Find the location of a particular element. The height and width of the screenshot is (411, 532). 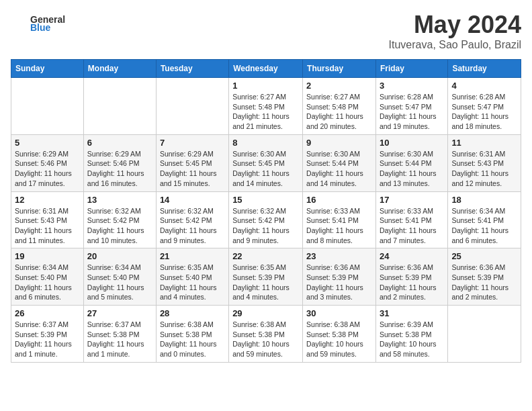

page-header: General Blue May 2024 Ituverava, Sao Pau… is located at coordinates (266, 31).